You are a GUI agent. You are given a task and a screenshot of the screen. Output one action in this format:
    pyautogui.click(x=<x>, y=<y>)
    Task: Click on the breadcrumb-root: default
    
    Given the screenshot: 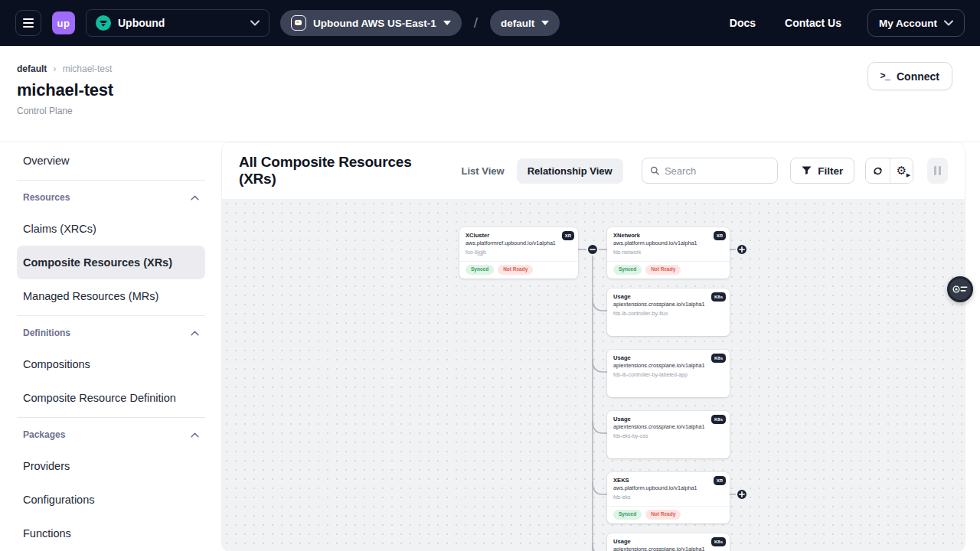 What is the action you would take?
    pyautogui.click(x=32, y=69)
    